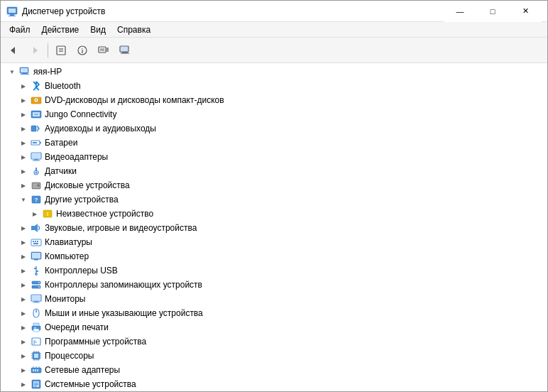 This screenshot has width=548, height=392. Describe the element at coordinates (36, 299) in the screenshot. I see `monitor-icon` at that location.